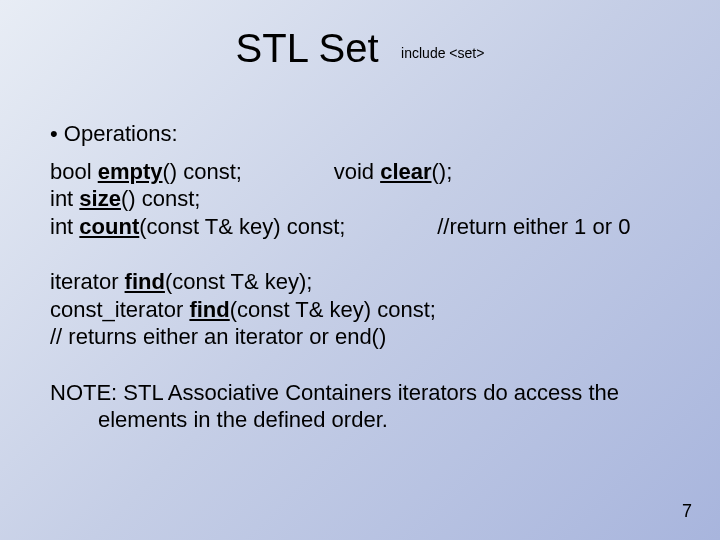 The width and height of the screenshot is (720, 540). I want to click on slide-subtitle: include <set>, so click(442, 53).